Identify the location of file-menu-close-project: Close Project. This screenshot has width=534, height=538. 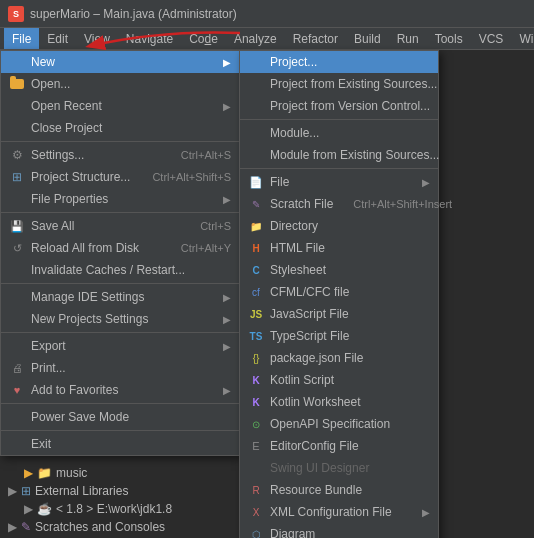
(120, 128).